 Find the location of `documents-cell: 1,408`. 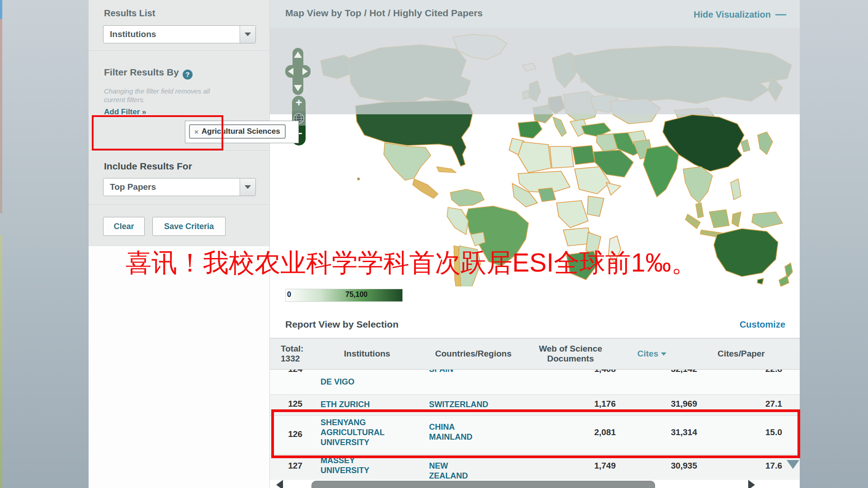

documents-cell: 1,408 is located at coordinates (570, 372).